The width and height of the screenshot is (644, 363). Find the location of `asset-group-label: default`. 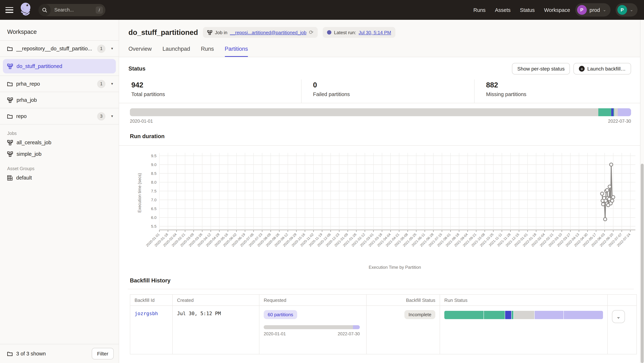

asset-group-label: default is located at coordinates (24, 178).